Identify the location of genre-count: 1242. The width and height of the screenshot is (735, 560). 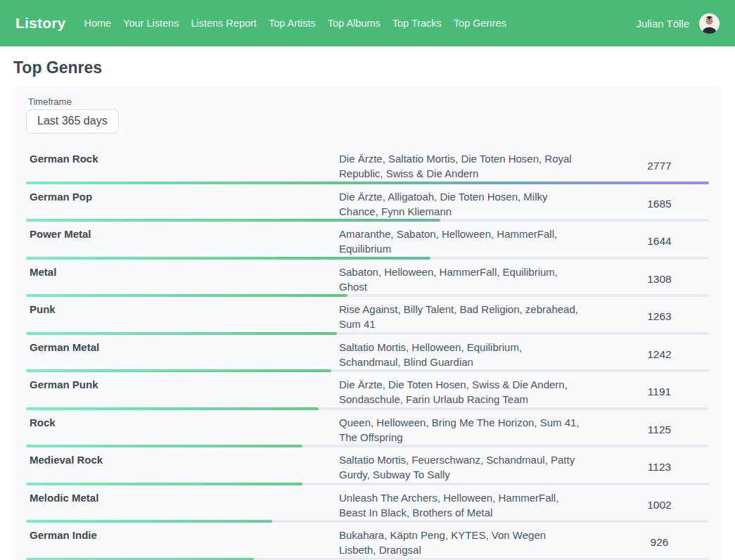
(660, 355).